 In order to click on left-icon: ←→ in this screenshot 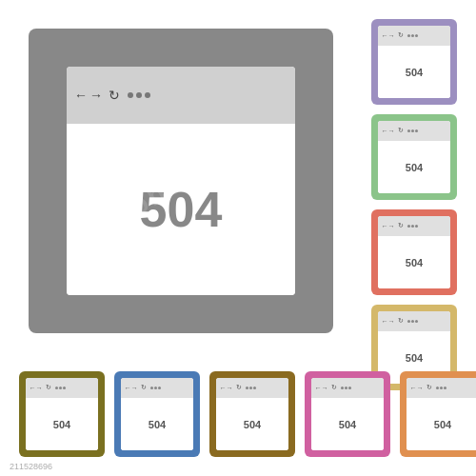, I will do `click(388, 36)`.